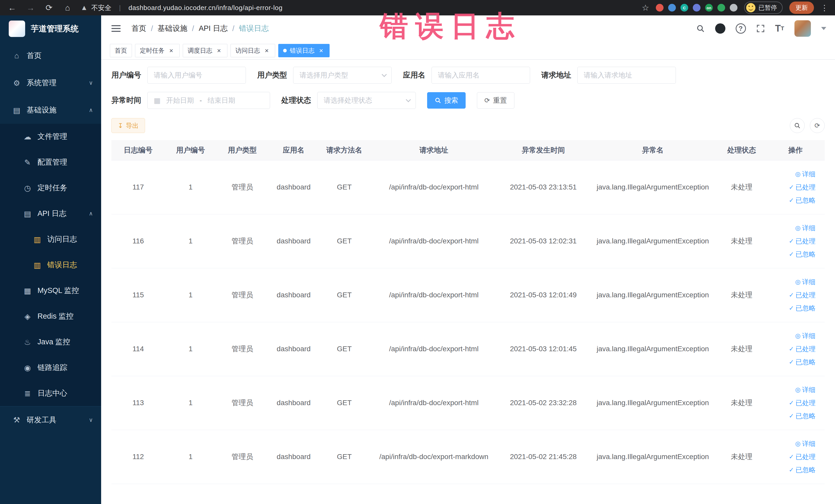 The height and width of the screenshot is (504, 835). What do you see at coordinates (342, 75) in the screenshot?
I see `user-type-select: 请选择用户类型` at bounding box center [342, 75].